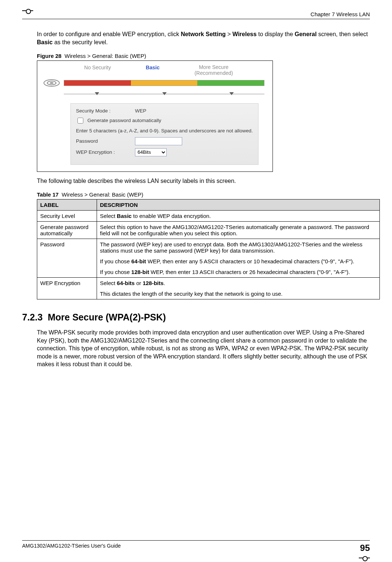 The image size is (392, 562). I want to click on page-number: 95, so click(365, 548).